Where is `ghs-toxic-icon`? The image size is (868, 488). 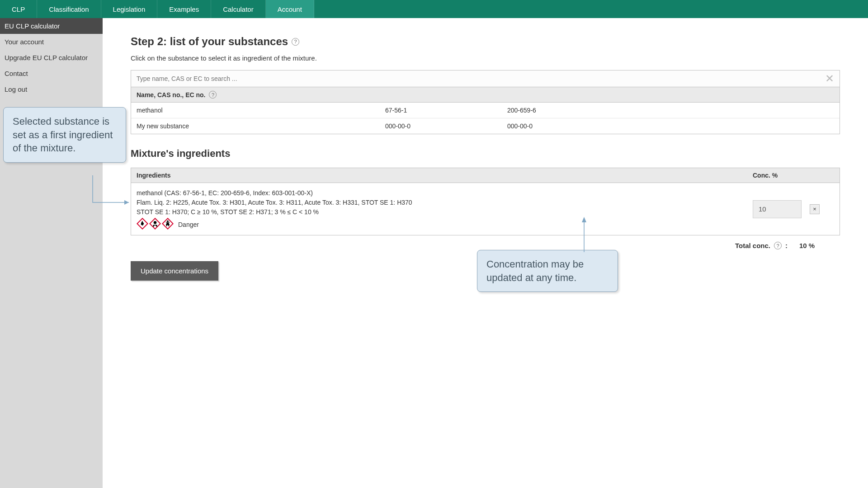
ghs-toxic-icon is located at coordinates (155, 224).